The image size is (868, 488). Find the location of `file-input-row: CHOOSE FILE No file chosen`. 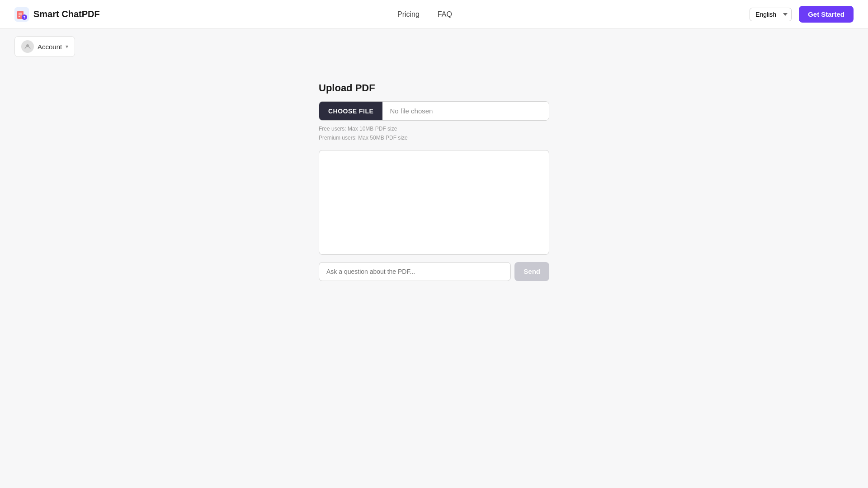

file-input-row: CHOOSE FILE No file chosen is located at coordinates (434, 111).